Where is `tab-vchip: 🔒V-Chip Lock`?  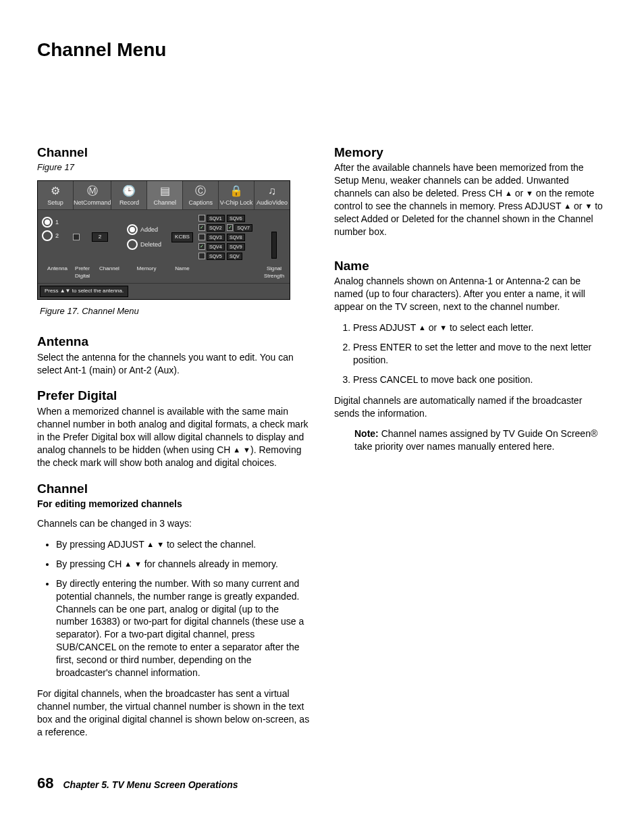
tab-vchip: 🔒V-Chip Lock is located at coordinates (236, 196).